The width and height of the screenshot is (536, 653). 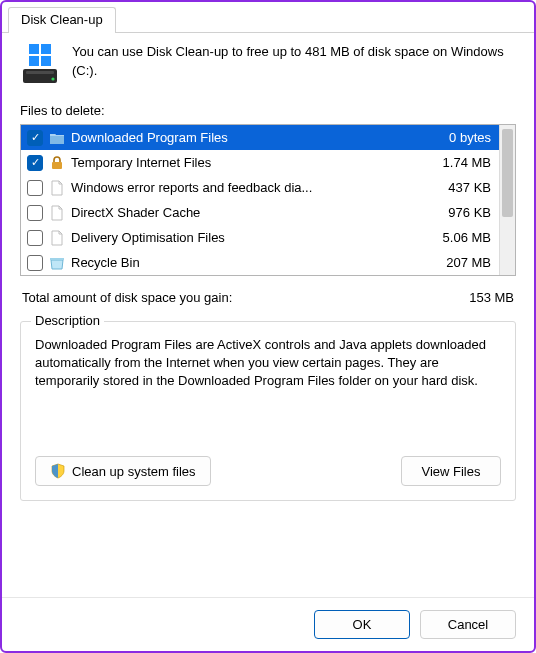 I want to click on item-label: Downloaded Program Files, so click(x=246, y=138).